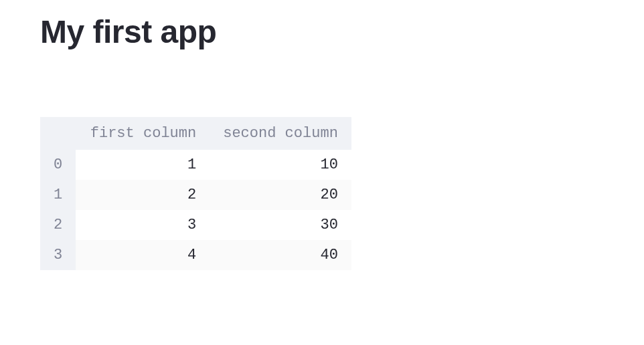 Image resolution: width=644 pixels, height=345 pixels. What do you see at coordinates (143, 195) in the screenshot?
I see `table-cell: 2` at bounding box center [143, 195].